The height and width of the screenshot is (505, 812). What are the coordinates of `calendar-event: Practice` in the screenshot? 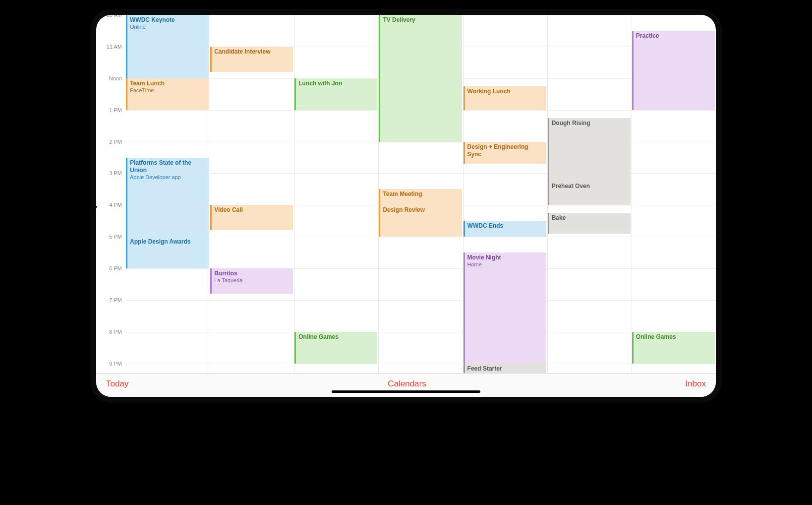 It's located at (673, 70).